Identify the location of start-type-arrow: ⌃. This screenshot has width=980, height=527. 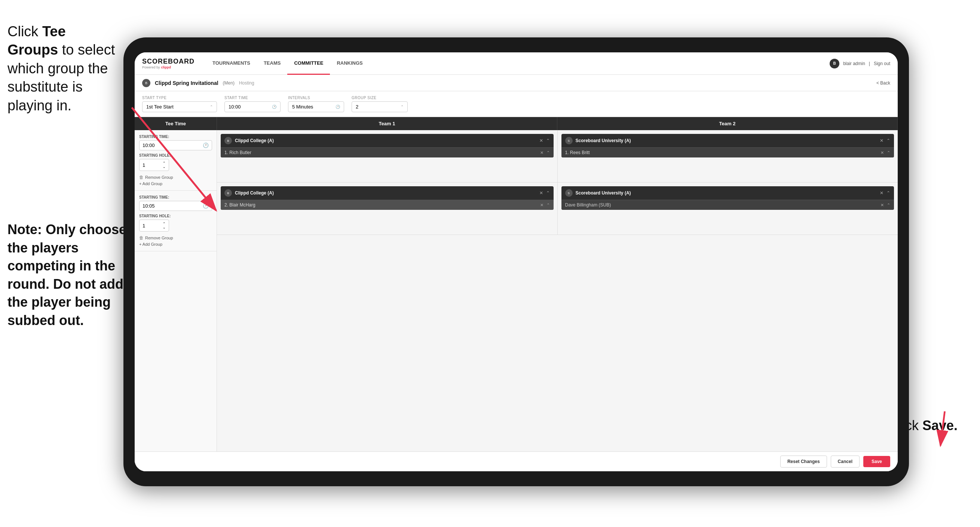
(212, 107).